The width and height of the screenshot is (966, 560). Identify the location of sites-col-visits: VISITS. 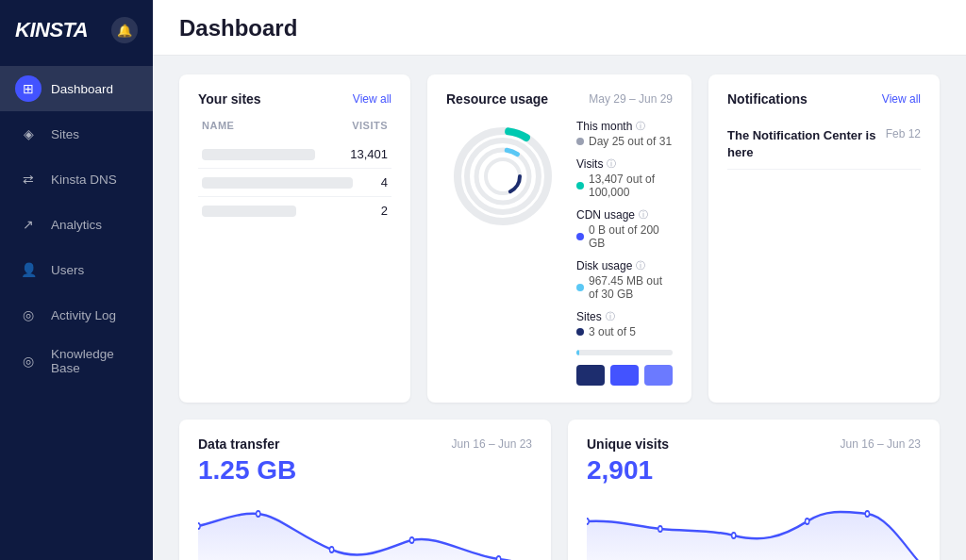
(370, 125).